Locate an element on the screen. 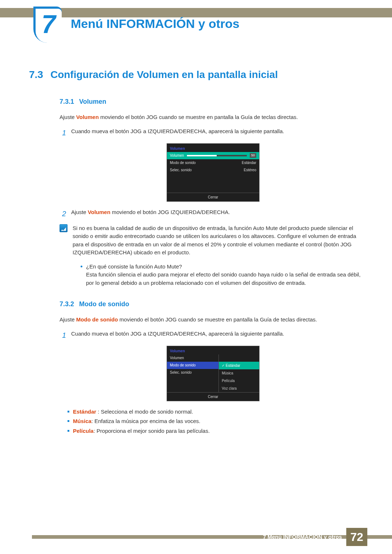 This screenshot has height=554, width=392. osd-row-volume: Volumen 50 is located at coordinates (213, 156).